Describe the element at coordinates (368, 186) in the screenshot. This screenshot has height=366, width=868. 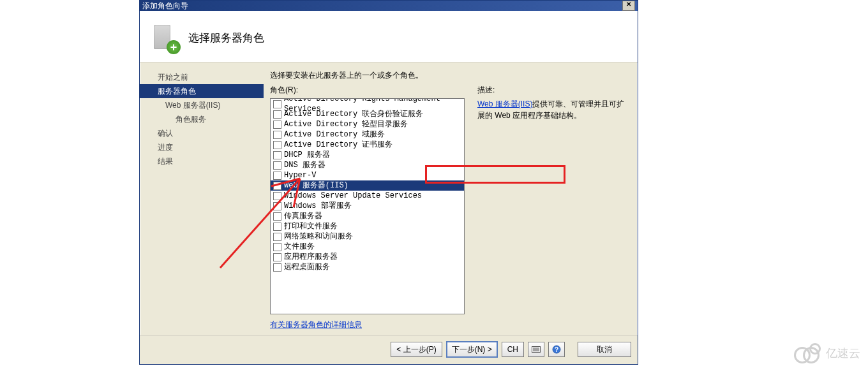
I see `role-row-8: ✓Web 服务器(IIS)` at that location.